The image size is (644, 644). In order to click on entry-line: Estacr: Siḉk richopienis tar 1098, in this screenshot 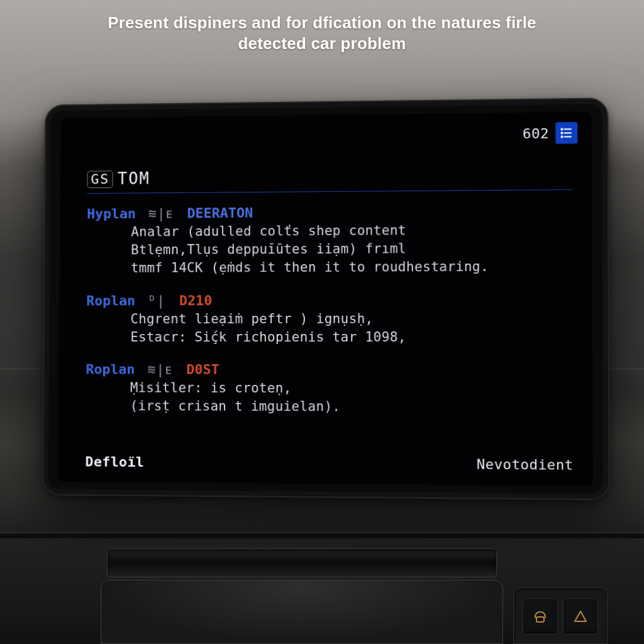, I will do `click(352, 338)`.